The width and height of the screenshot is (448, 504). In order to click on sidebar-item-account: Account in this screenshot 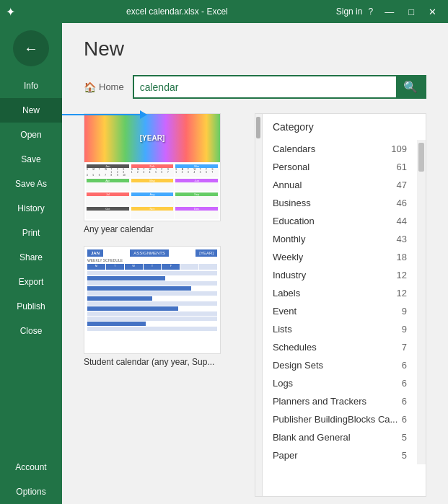, I will do `click(31, 467)`.